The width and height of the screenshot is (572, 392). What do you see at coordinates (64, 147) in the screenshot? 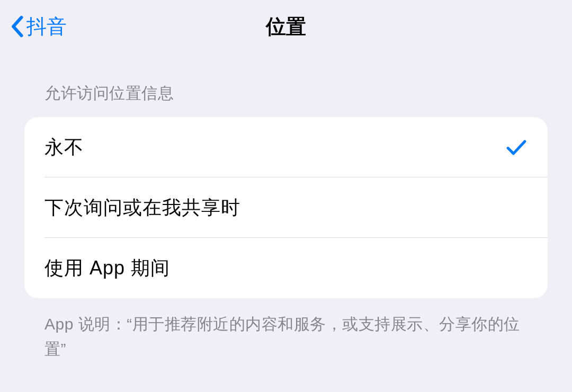
I see `option-label: 永不` at bounding box center [64, 147].